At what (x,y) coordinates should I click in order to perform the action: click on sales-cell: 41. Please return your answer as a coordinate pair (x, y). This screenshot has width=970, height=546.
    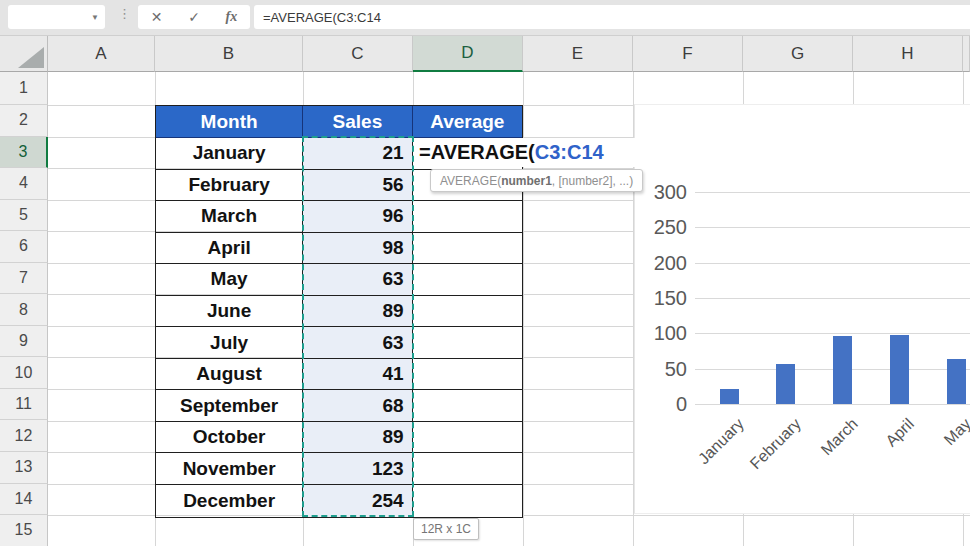
    Looking at the image, I should click on (358, 375).